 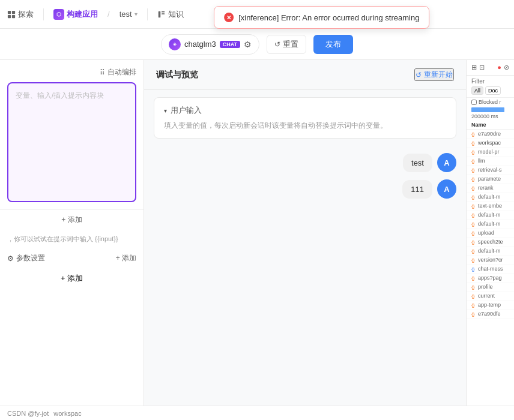 I want to click on nav-knowledge: 知识, so click(x=171, y=14).